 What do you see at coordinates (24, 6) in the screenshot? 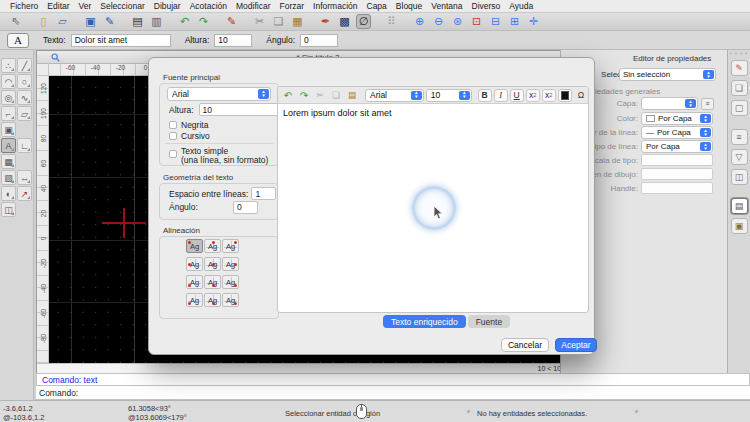
I see `menu-item: Fichero` at bounding box center [24, 6].